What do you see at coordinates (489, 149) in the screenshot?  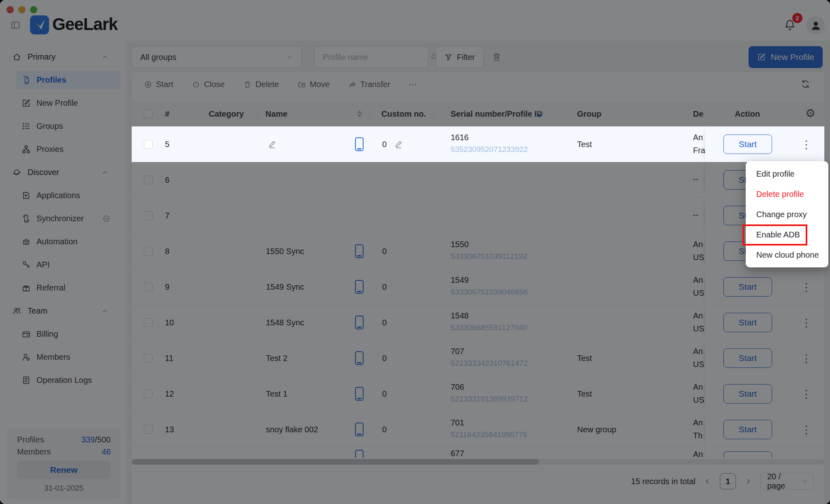 I see `profile-id: 535230952071233922` at bounding box center [489, 149].